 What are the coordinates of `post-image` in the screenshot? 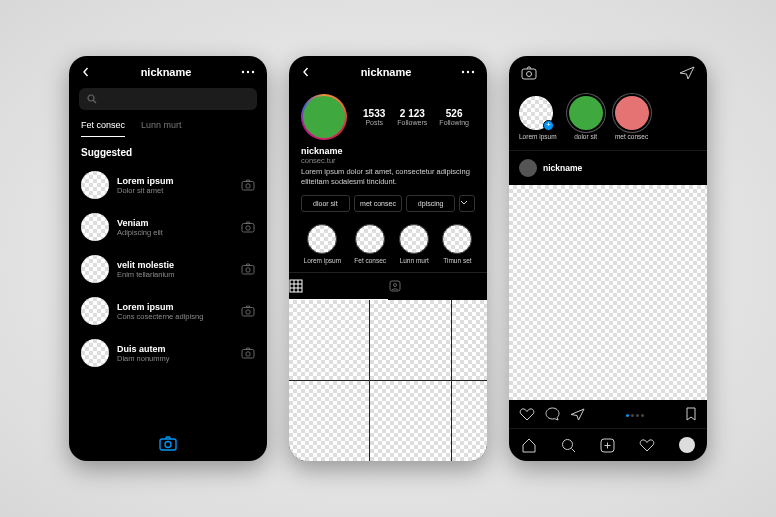 It's located at (608, 292).